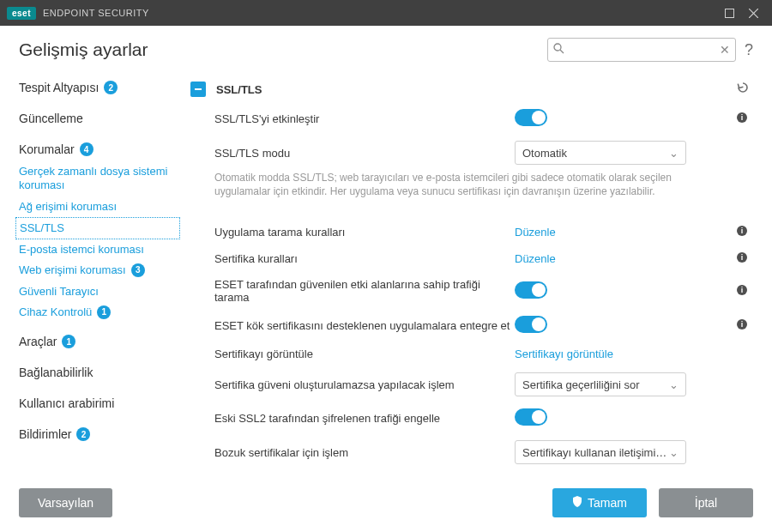  What do you see at coordinates (98, 403) in the screenshot?
I see `sidebar-item-kullanici: Kullanıcı arabirimi` at bounding box center [98, 403].